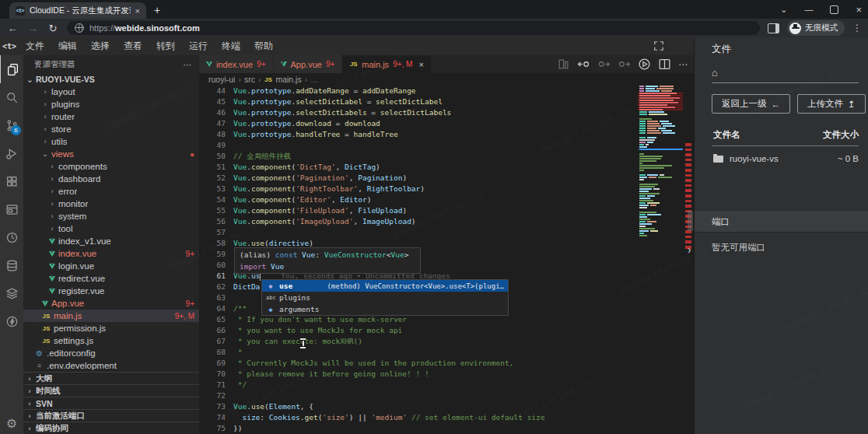 The width and height of the screenshot is (868, 434). Describe the element at coordinates (691, 221) in the screenshot. I see `editor-scrollbar` at that location.